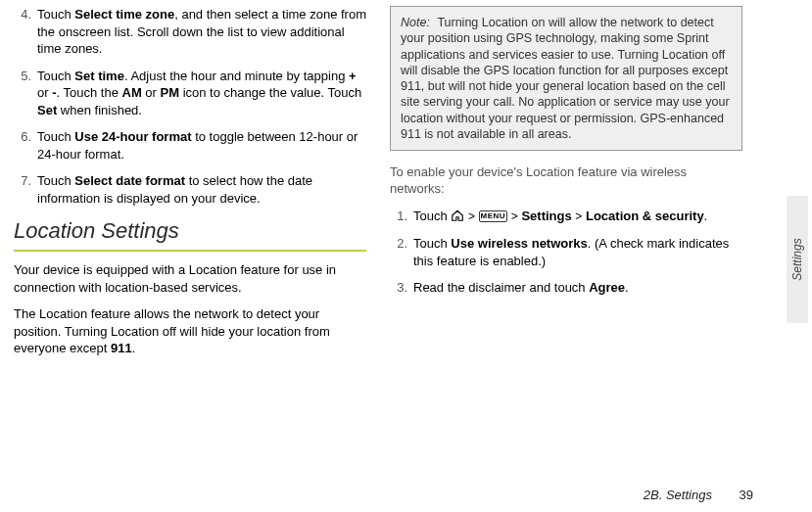 The width and height of the screenshot is (812, 512). I want to click on bold-text: Use 24-hour format, so click(133, 137).